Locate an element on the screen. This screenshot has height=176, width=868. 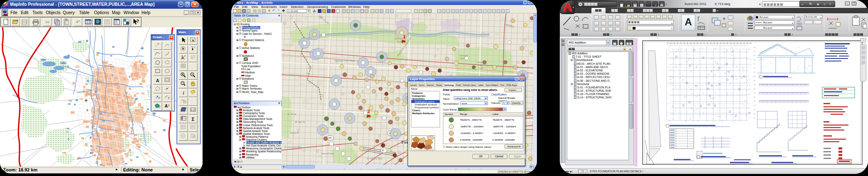
svg-text: Harrold Park is located at coordinates (328, 154).